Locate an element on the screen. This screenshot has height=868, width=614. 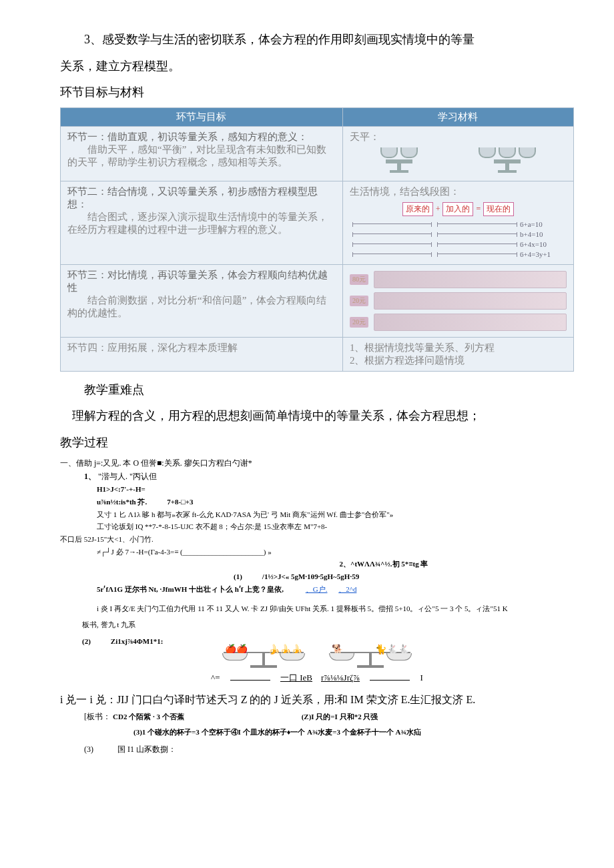
g-line: H1>J<:7'-+-H= is located at coordinates (335, 490).